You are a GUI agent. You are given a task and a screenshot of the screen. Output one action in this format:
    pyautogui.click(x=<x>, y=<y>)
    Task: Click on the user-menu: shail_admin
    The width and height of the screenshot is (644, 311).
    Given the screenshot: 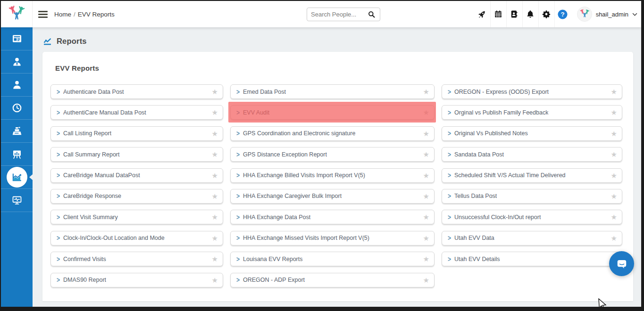 What is the action you would take?
    pyautogui.click(x=607, y=14)
    